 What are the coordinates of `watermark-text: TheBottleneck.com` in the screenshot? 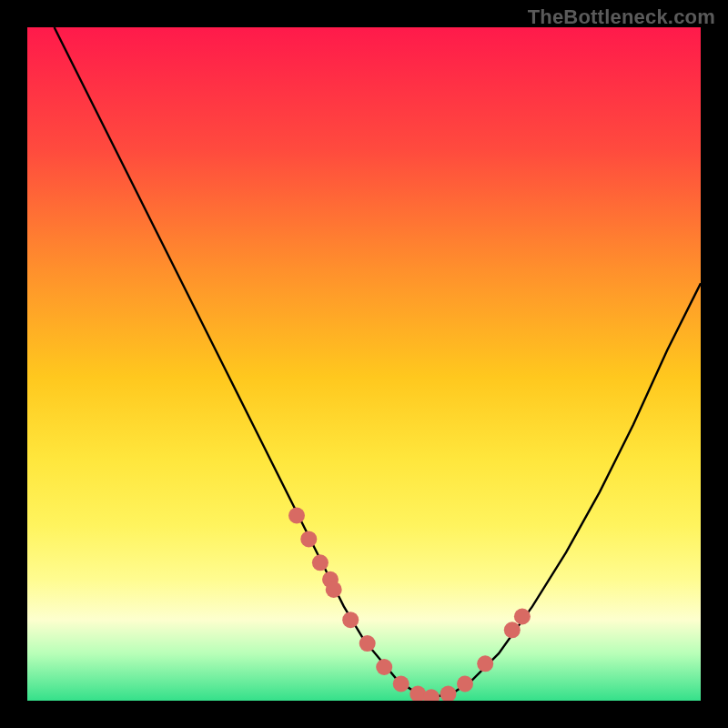 It's located at (622, 17).